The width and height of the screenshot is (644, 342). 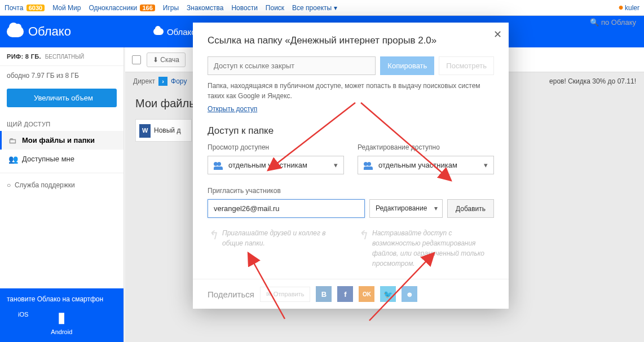 I want to click on envelope-icon: ✉, so click(x=268, y=295).